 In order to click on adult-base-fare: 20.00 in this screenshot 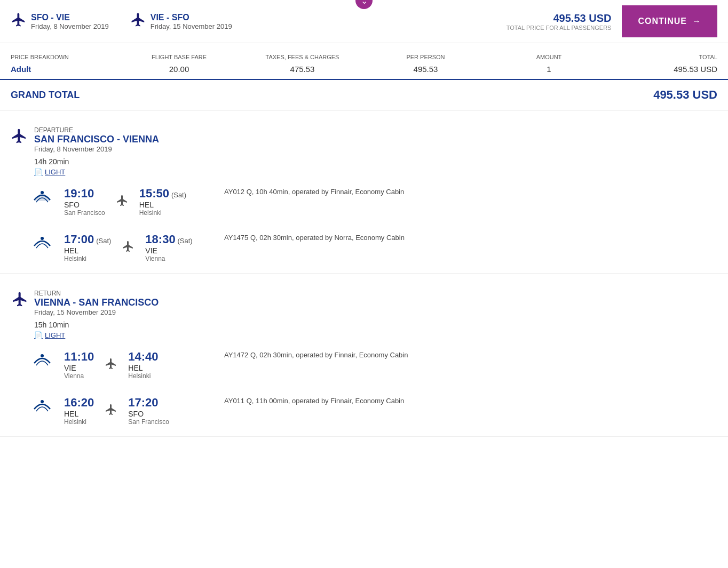, I will do `click(179, 69)`.